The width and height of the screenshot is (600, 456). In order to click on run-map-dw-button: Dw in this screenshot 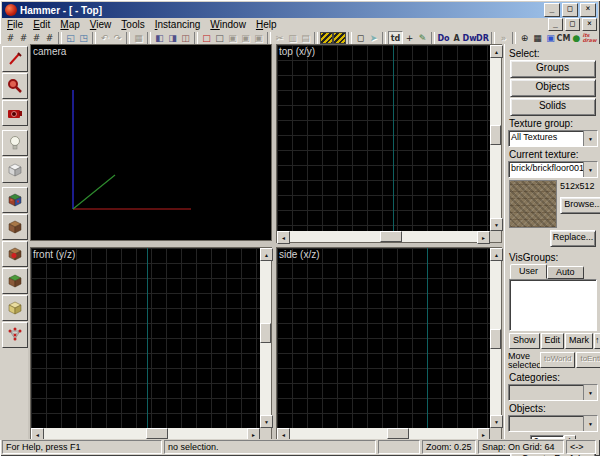, I will do `click(470, 38)`.